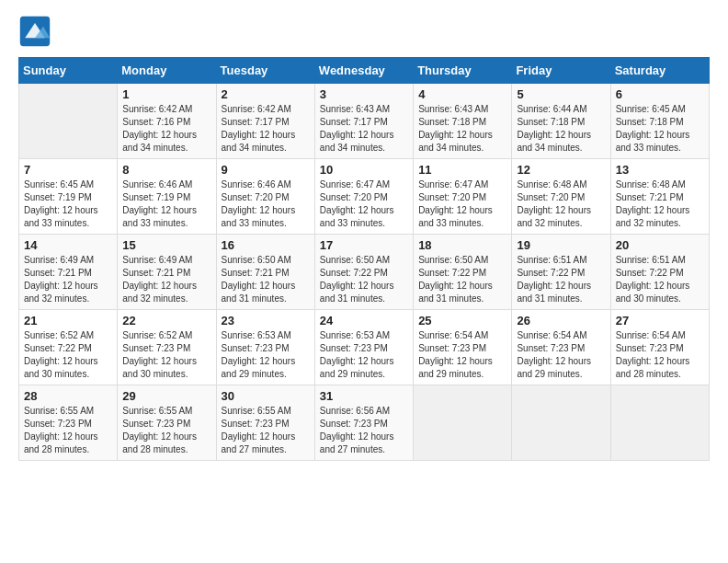 The height and width of the screenshot is (563, 728). I want to click on day-number: 29, so click(167, 396).